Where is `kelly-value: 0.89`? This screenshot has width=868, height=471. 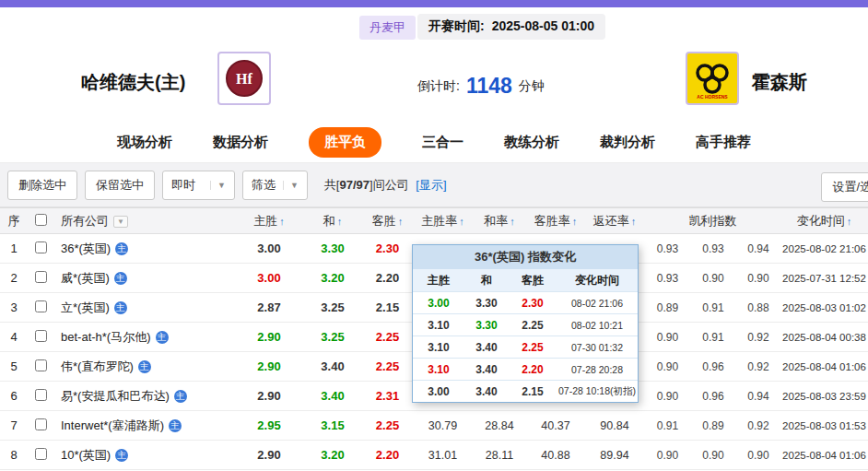
kelly-value: 0.89 is located at coordinates (667, 308).